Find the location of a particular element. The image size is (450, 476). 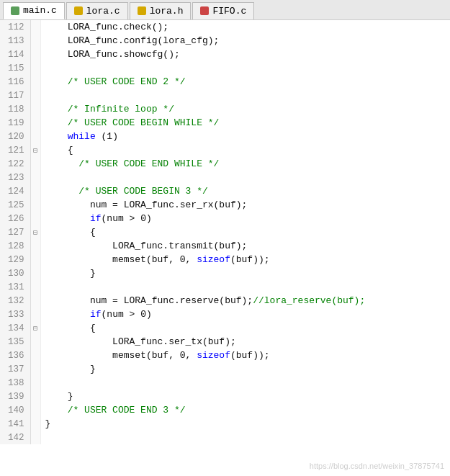

line-number: 131 is located at coordinates (15, 287).